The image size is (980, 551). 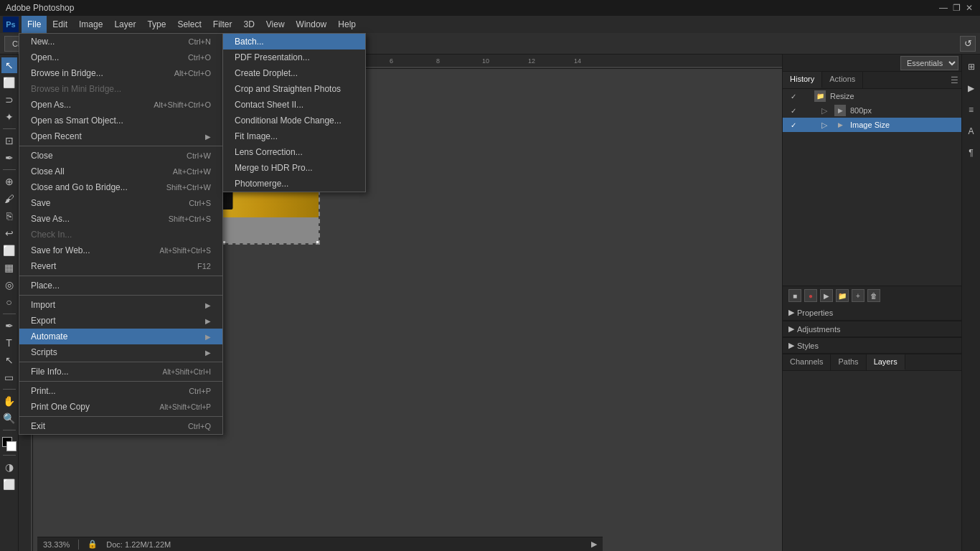 I want to click on menu-automate: Automate▶, so click(x=121, y=336).